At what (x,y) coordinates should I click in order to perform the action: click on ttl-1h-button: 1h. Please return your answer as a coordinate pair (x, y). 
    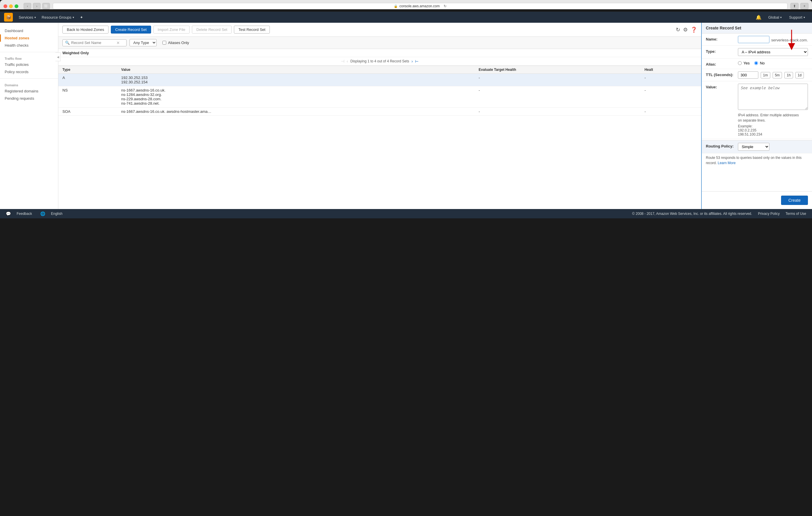
    Looking at the image, I should click on (788, 75).